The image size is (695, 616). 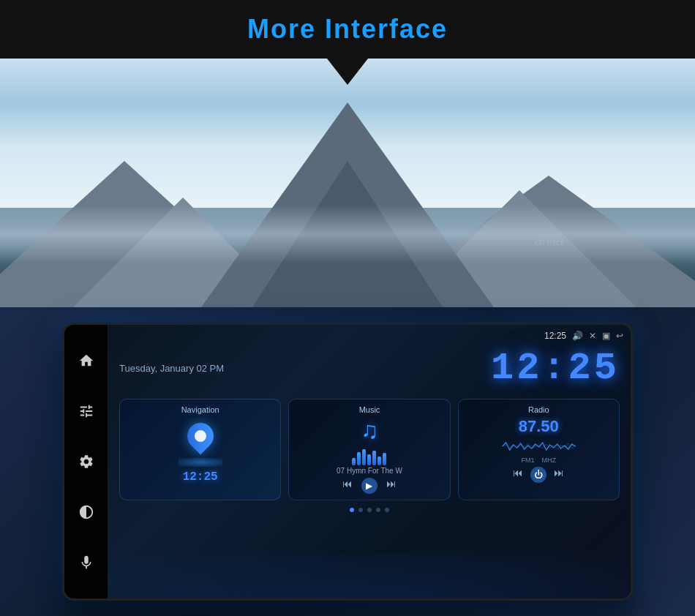 What do you see at coordinates (200, 436) in the screenshot?
I see `pin-circle` at bounding box center [200, 436].